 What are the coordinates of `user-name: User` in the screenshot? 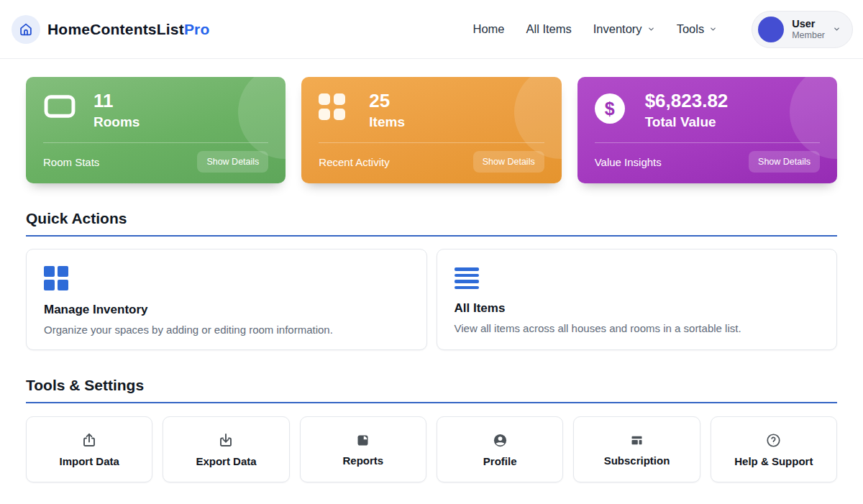 It's located at (808, 24).